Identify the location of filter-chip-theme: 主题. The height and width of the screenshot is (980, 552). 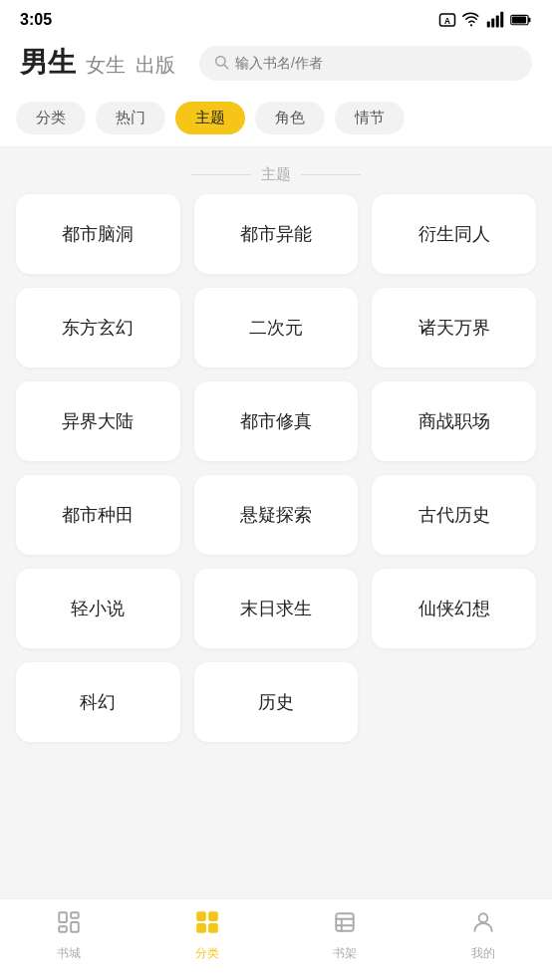
(210, 118).